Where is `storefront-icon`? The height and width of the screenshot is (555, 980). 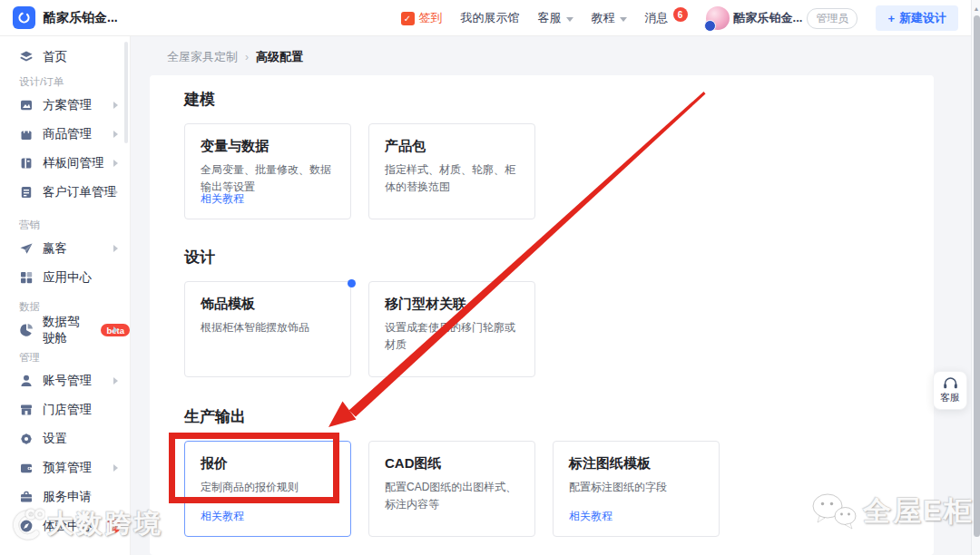 storefront-icon is located at coordinates (26, 410).